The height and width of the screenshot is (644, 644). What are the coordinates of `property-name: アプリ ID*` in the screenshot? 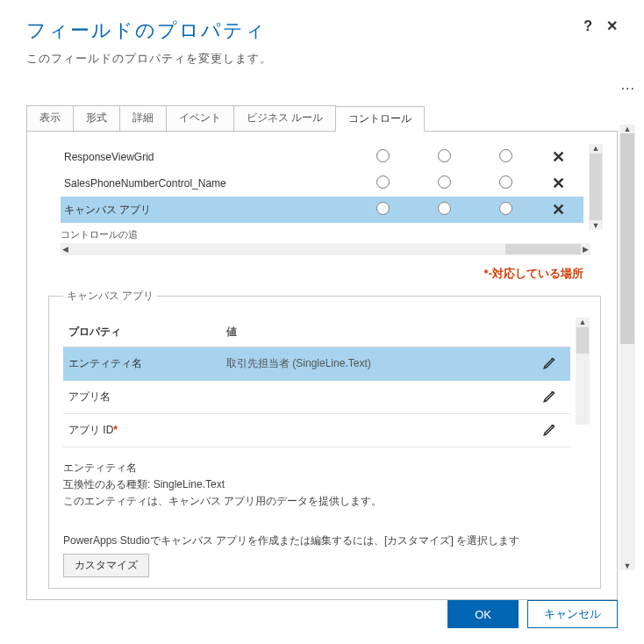 It's located at (147, 430).